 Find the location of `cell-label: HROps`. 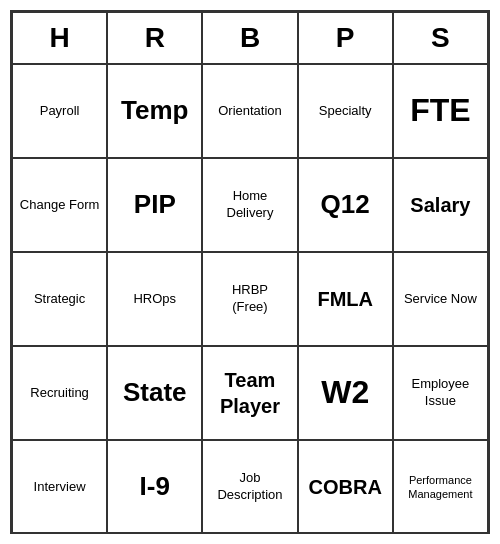

cell-label: HROps is located at coordinates (154, 300).